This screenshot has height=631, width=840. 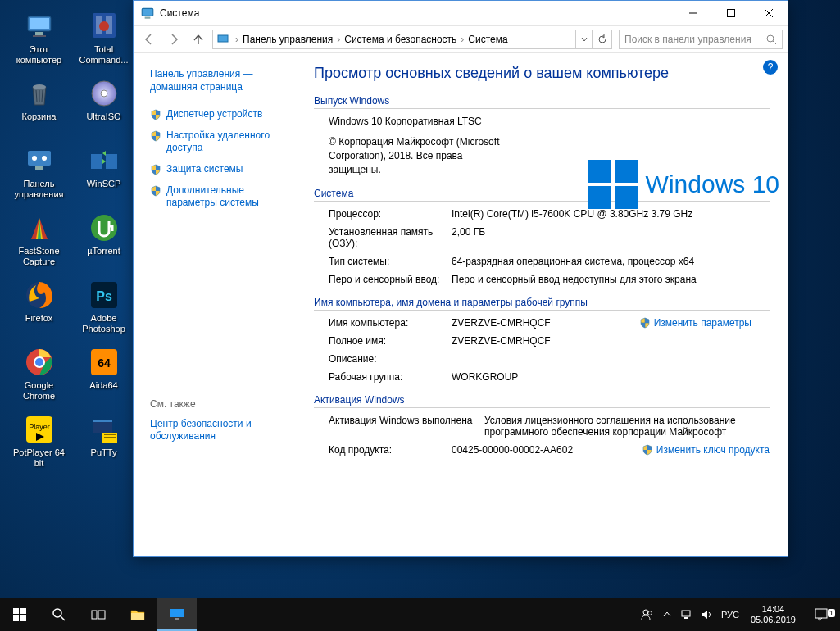 What do you see at coordinates (138, 615) in the screenshot?
I see `file-explorer-taskbar` at bounding box center [138, 615].